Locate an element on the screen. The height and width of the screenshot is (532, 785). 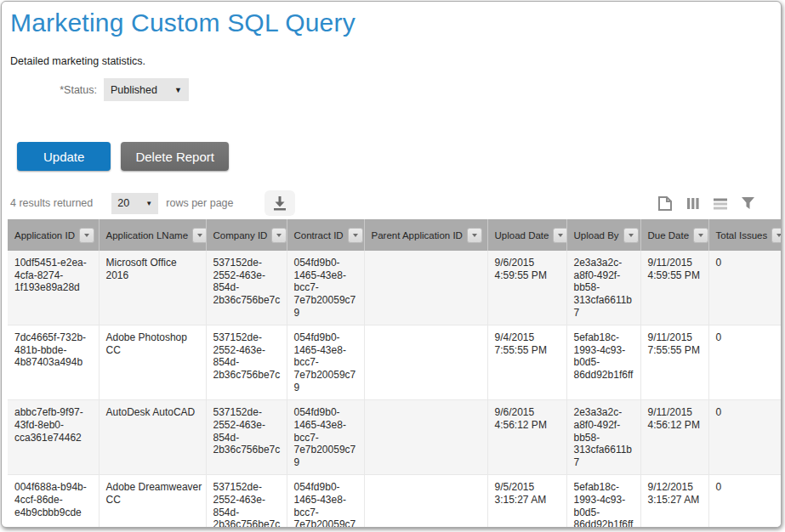
results-count: 4 results returned is located at coordinates (51, 203).